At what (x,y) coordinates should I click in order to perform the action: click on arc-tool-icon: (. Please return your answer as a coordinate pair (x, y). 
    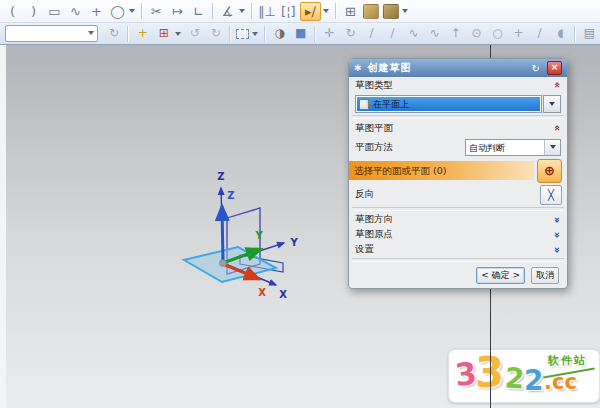
    Looking at the image, I should click on (12, 12).